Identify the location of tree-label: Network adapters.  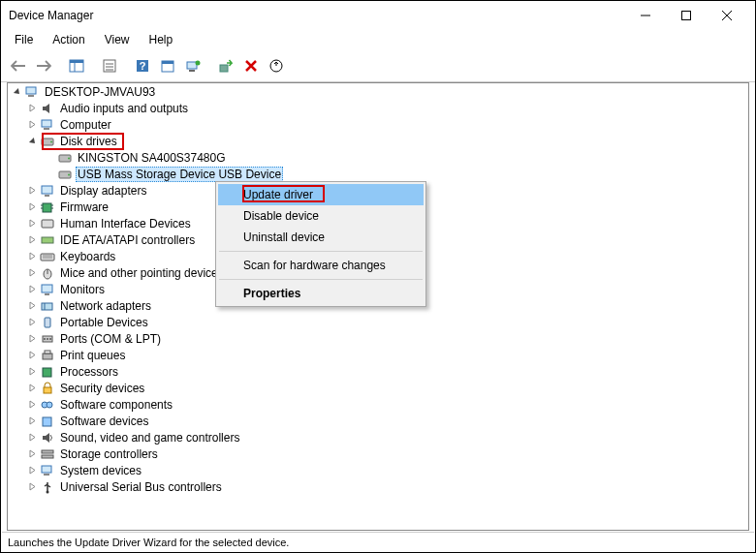
(106, 306).